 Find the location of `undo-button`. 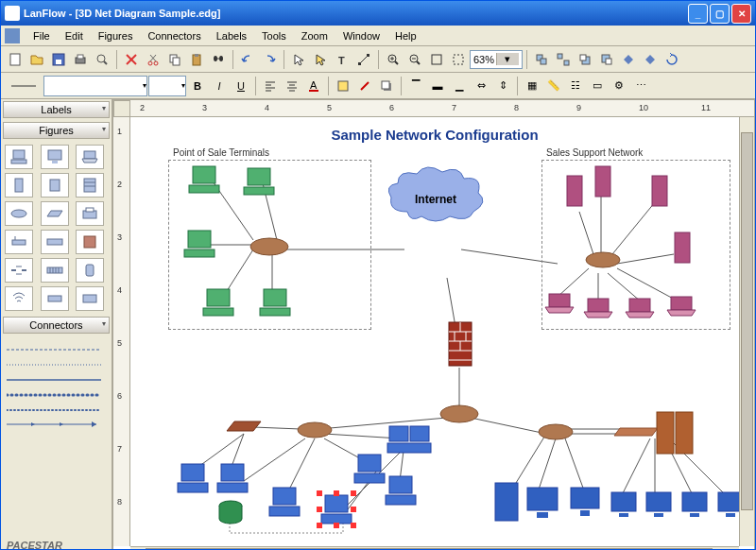

undo-button is located at coordinates (248, 60).